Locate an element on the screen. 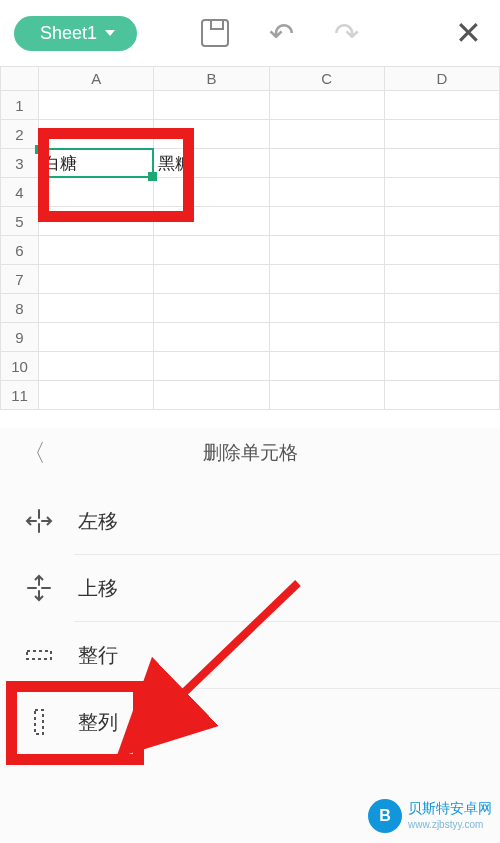 Image resolution: width=500 pixels, height=843 pixels. cell-C5 is located at coordinates (326, 222).